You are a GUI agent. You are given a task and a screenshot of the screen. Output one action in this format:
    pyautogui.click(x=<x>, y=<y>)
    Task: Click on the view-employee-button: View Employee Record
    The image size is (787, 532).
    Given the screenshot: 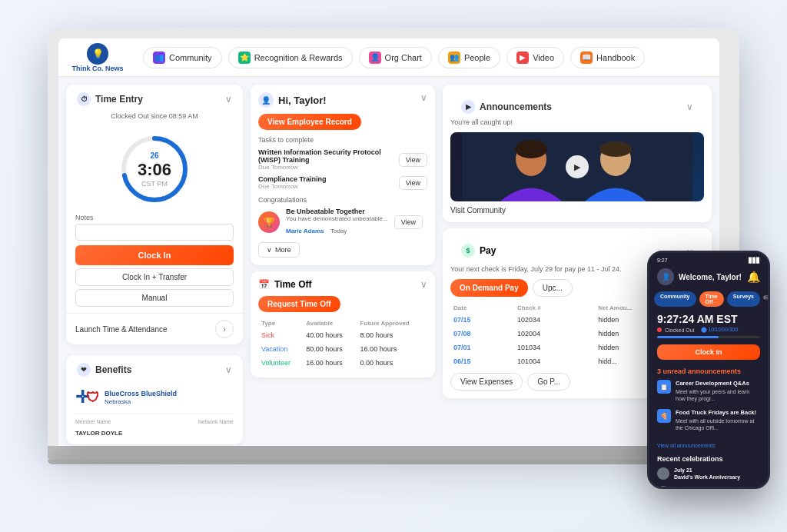 What is the action you would take?
    pyautogui.click(x=310, y=121)
    